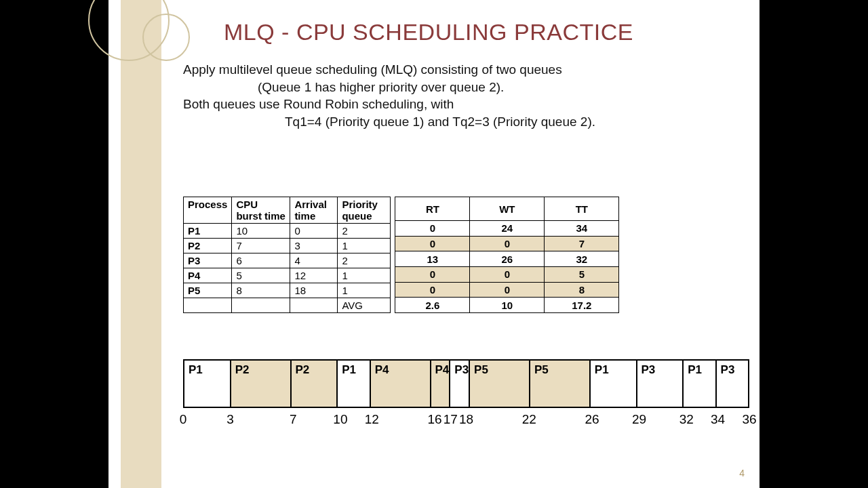 The image size is (868, 488). What do you see at coordinates (742, 473) in the screenshot?
I see `page-number: 4` at bounding box center [742, 473].